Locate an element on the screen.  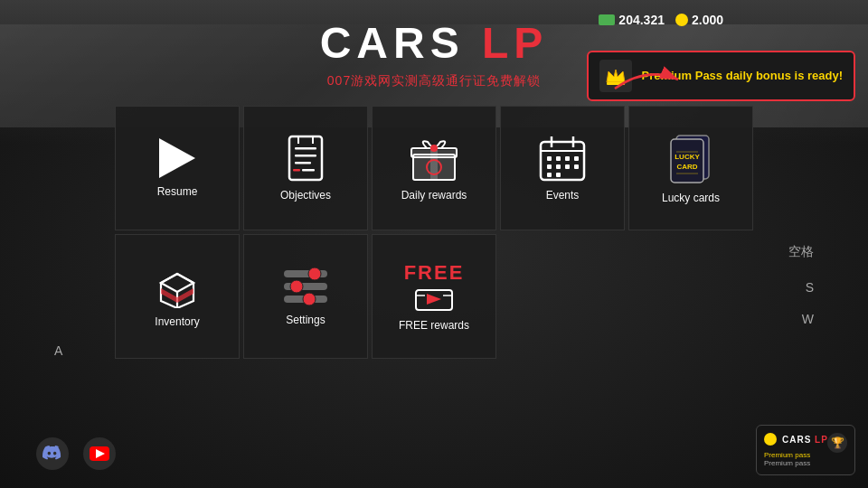
events-button: Events is located at coordinates (562, 168).